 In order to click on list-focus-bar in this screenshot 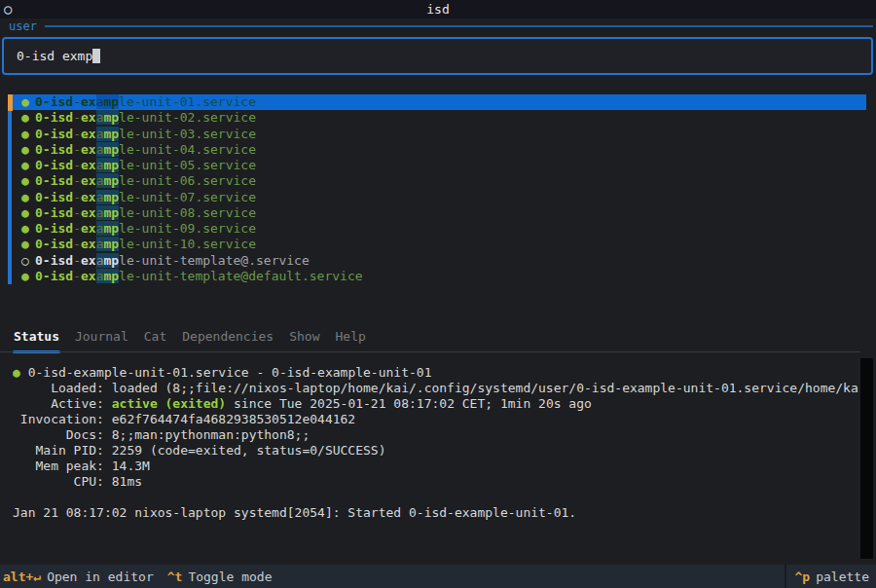, I will do `click(10, 189)`.